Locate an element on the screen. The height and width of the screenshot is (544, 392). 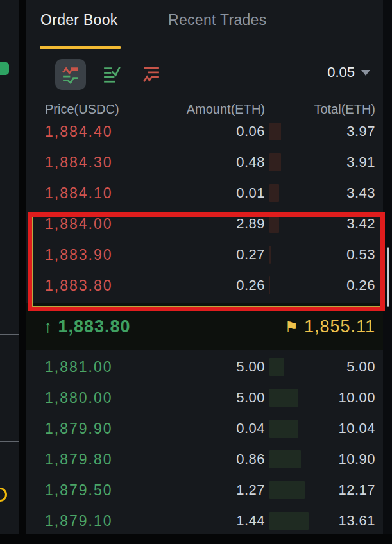
mark-price: ⚑ 1,855.11 is located at coordinates (330, 327).